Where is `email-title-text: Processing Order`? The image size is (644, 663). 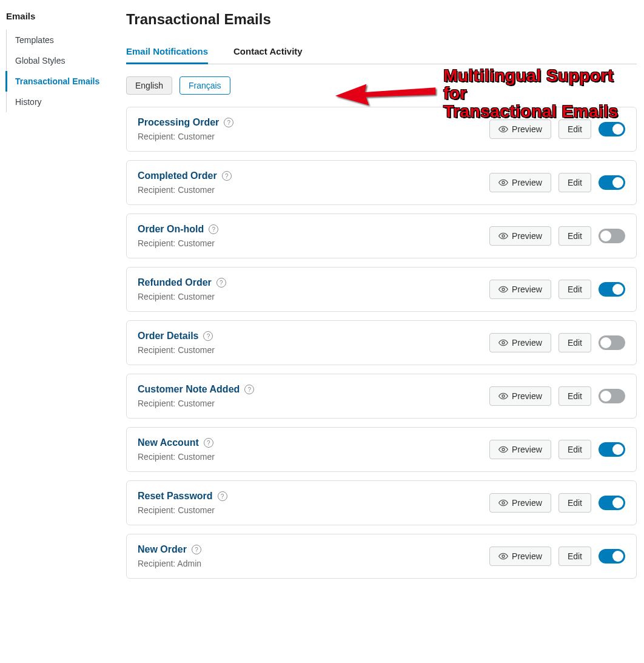 email-title-text: Processing Order is located at coordinates (178, 123).